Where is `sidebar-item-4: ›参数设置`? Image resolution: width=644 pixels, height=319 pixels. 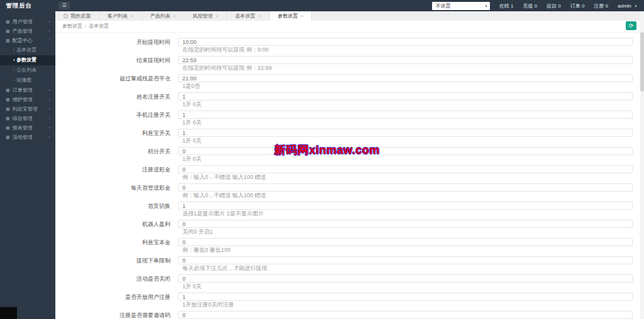
sidebar-item-4: ›参数设置 is located at coordinates (28, 60).